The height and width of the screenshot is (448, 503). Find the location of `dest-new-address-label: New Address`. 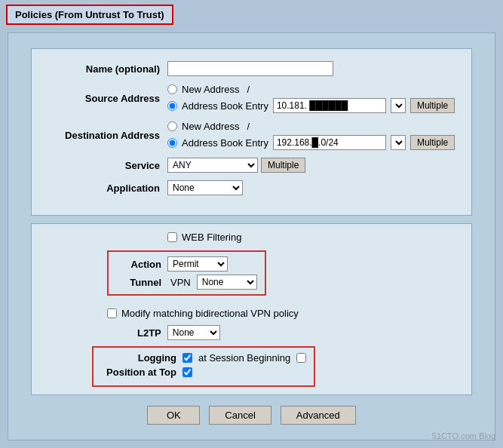

dest-new-address-label: New Address is located at coordinates (211, 127).